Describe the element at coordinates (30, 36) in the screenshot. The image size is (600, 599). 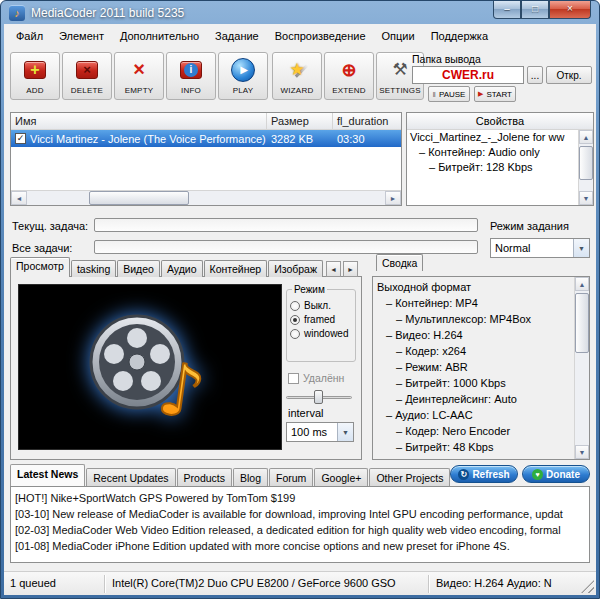
I see `menu-file: Файл` at that location.